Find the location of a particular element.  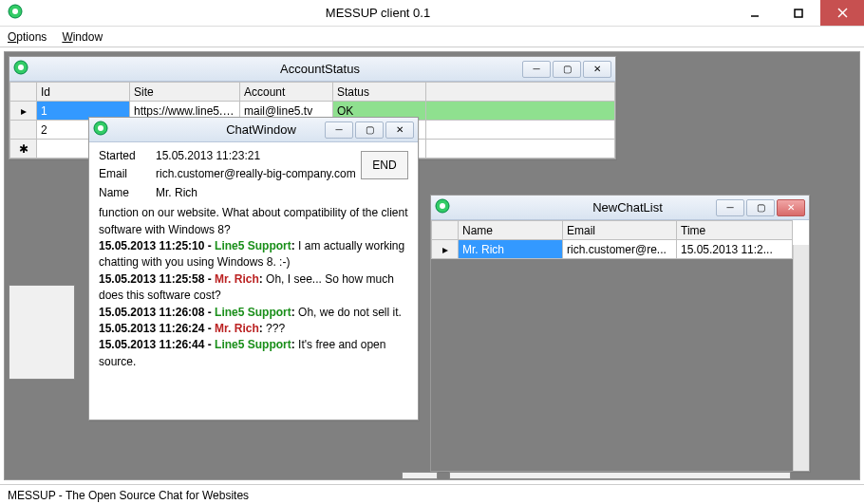

chat-line: 15.05.2013 11:25:58 - Mr. Rich: Oh, I se… is located at coordinates (254, 289).